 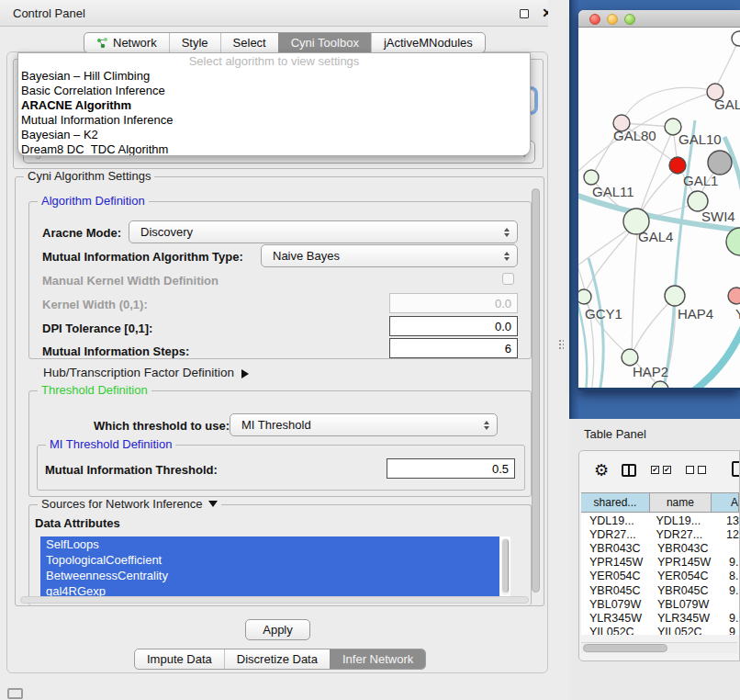 What do you see at coordinates (454, 348) in the screenshot?
I see `mi-steps-input: 6` at bounding box center [454, 348].